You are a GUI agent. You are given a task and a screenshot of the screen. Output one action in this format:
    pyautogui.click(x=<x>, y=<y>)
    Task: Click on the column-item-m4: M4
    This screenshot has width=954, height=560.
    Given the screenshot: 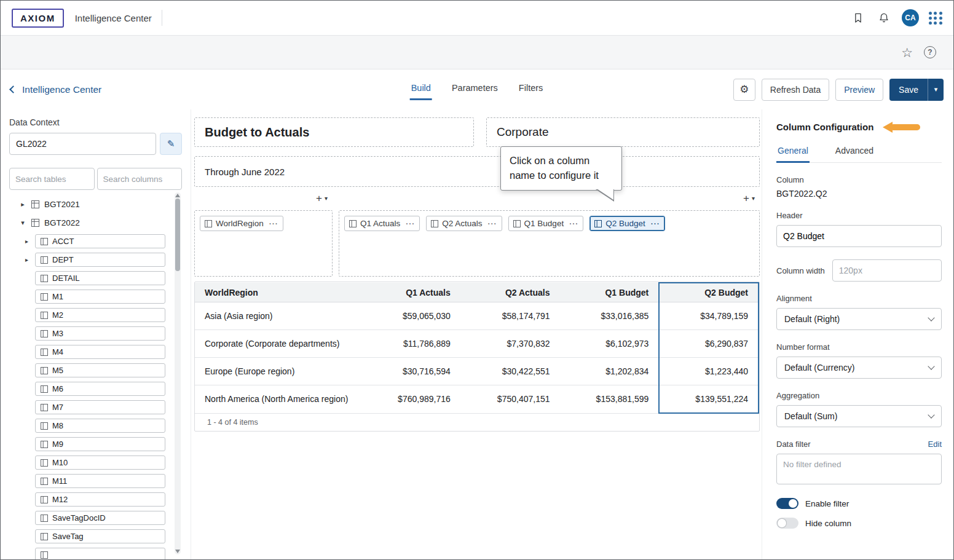 What is the action you would take?
    pyautogui.click(x=100, y=352)
    